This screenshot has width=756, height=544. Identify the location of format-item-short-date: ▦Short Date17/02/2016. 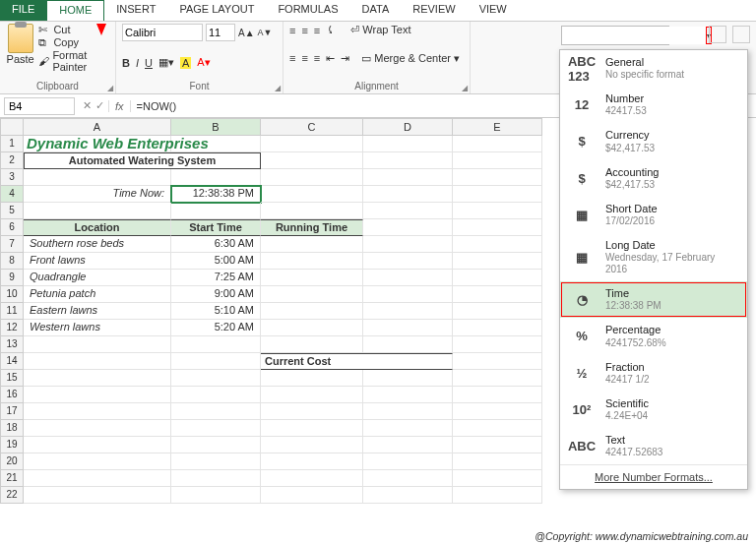
(654, 214).